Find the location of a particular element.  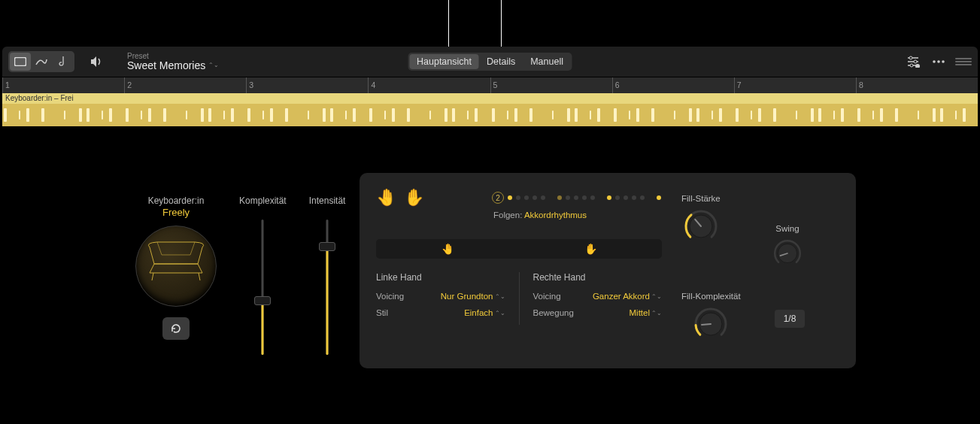

complexity-slider-group: Komplexität is located at coordinates (263, 275).